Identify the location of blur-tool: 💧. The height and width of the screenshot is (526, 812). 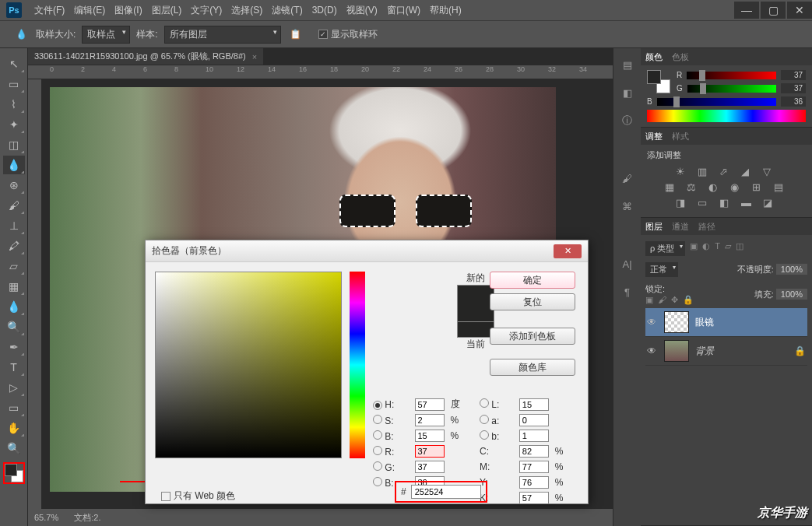
(14, 307).